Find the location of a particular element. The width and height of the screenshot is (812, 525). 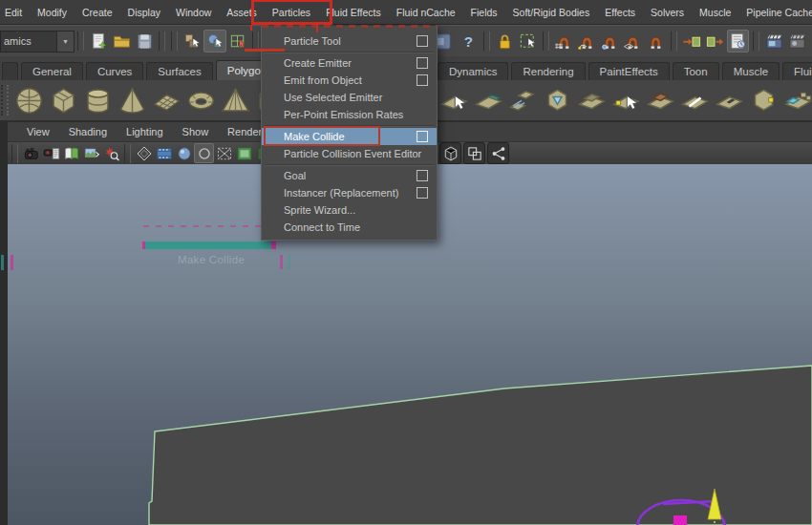

menu-item-instancer-replacement: Instancer (Replacement) is located at coordinates (350, 193).